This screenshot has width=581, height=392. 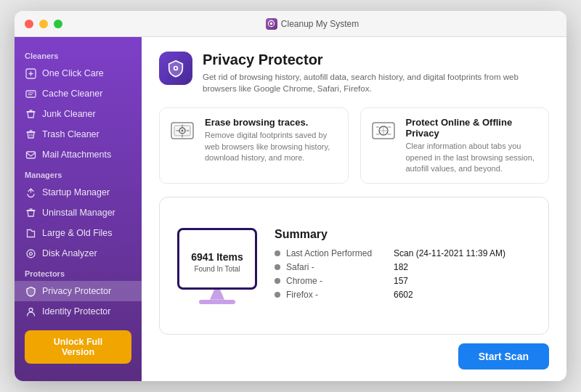 What do you see at coordinates (504, 356) in the screenshot?
I see `start-scan-button: Start Scan` at bounding box center [504, 356].